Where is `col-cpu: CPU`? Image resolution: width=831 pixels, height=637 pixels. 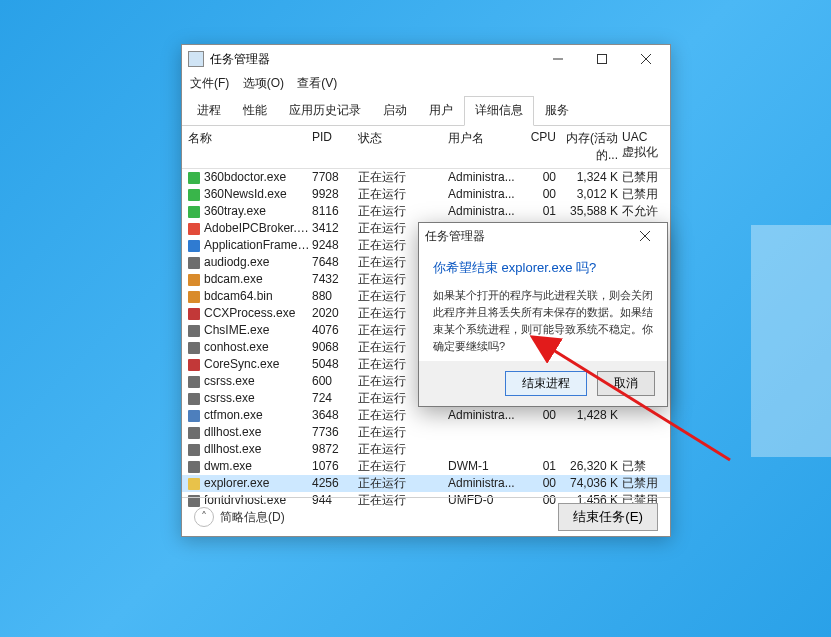
col-cpu: CPU is located at coordinates (543, 147).